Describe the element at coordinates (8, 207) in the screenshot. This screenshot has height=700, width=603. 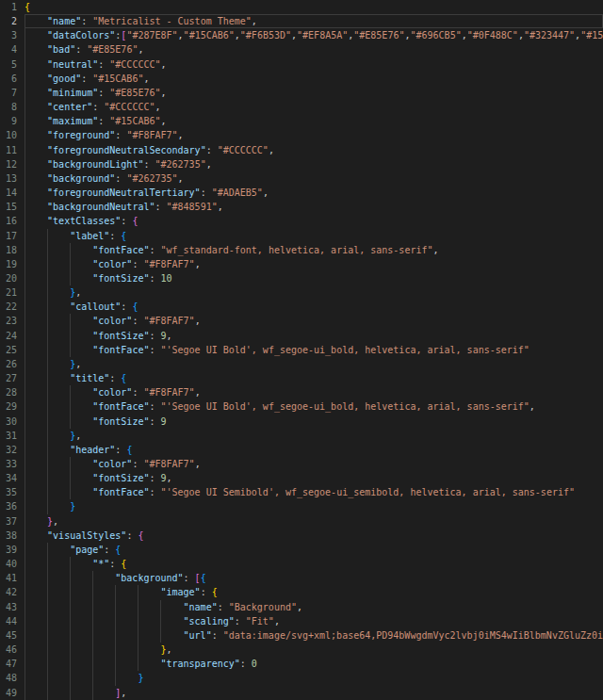
I see `line-number: 15` at that location.